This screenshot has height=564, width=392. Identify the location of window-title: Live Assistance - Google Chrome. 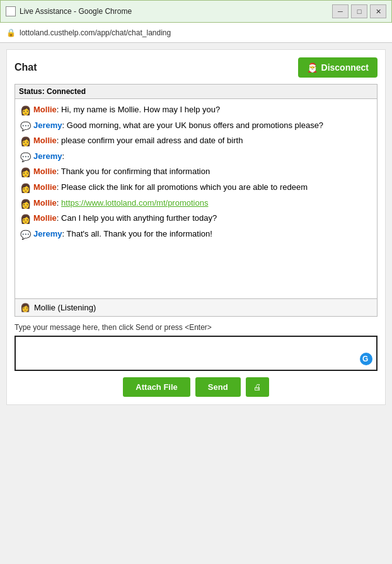
(76, 11).